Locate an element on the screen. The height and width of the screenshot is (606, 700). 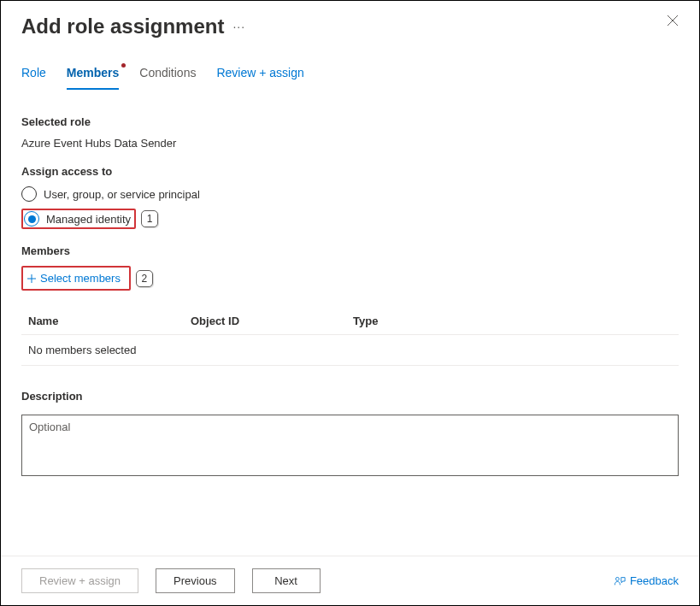
more-icon: ··· is located at coordinates (239, 26).